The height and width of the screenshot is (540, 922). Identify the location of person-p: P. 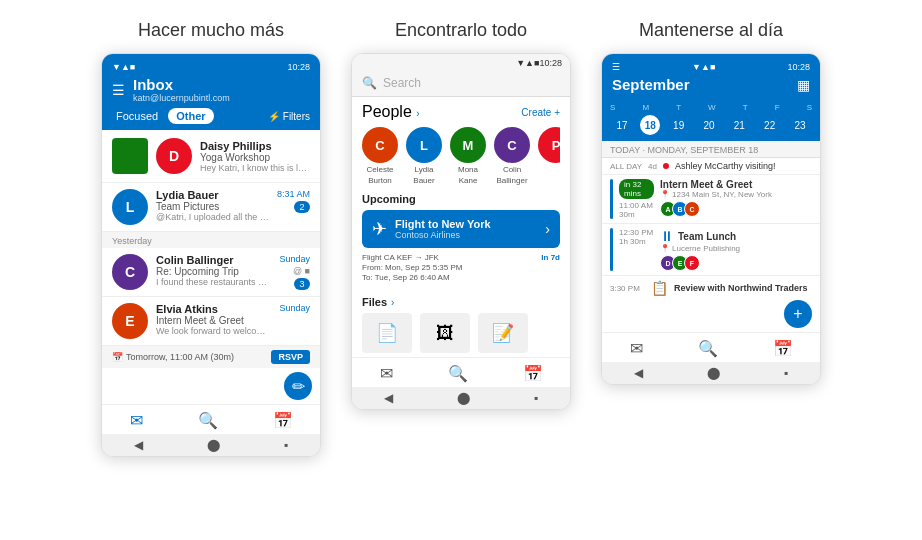
(549, 156).